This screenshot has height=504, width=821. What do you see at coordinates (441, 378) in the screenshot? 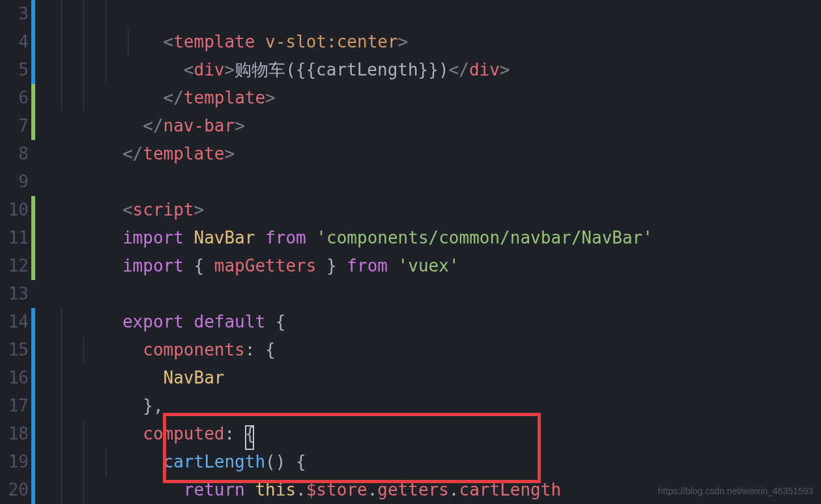
I see `code-line: },` at bounding box center [441, 378].